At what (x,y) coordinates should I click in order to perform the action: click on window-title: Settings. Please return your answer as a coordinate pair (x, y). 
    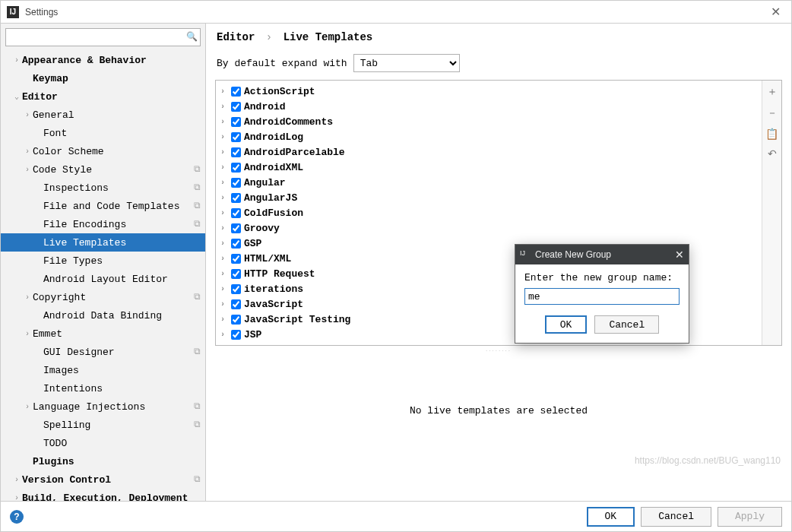
    Looking at the image, I should click on (395, 12).